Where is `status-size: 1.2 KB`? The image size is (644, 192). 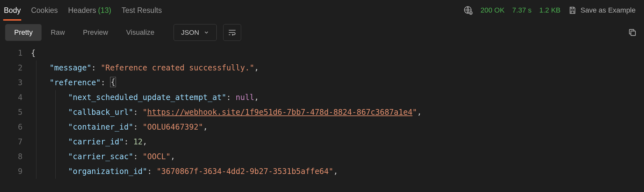
status-size: 1.2 KB is located at coordinates (550, 10).